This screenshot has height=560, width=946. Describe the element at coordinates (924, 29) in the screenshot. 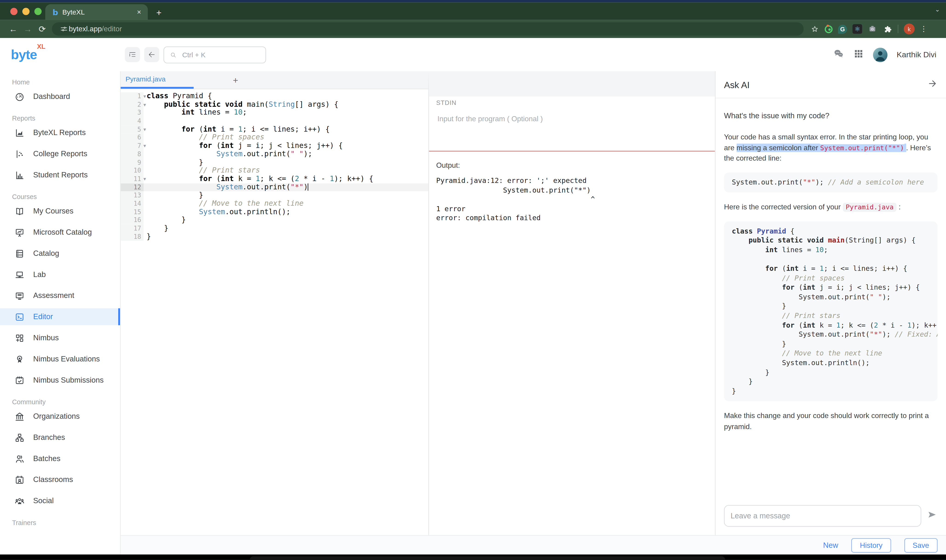

I see `browser-menu-icon: ⋮` at that location.